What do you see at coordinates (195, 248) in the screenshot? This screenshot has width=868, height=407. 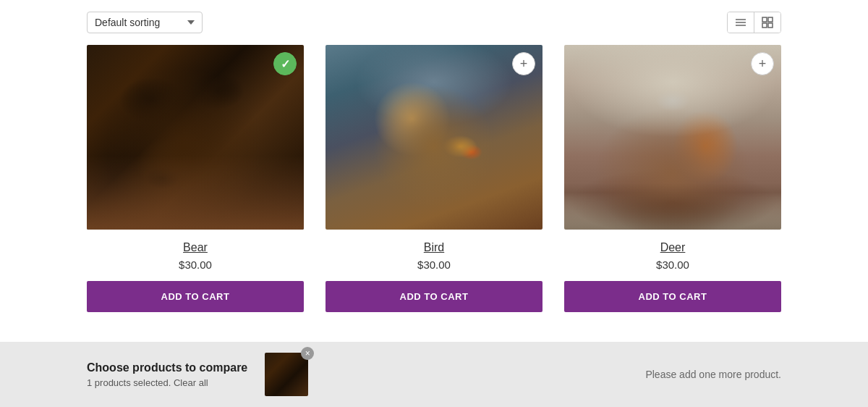 I see `bear-product-name: Bear` at bounding box center [195, 248].